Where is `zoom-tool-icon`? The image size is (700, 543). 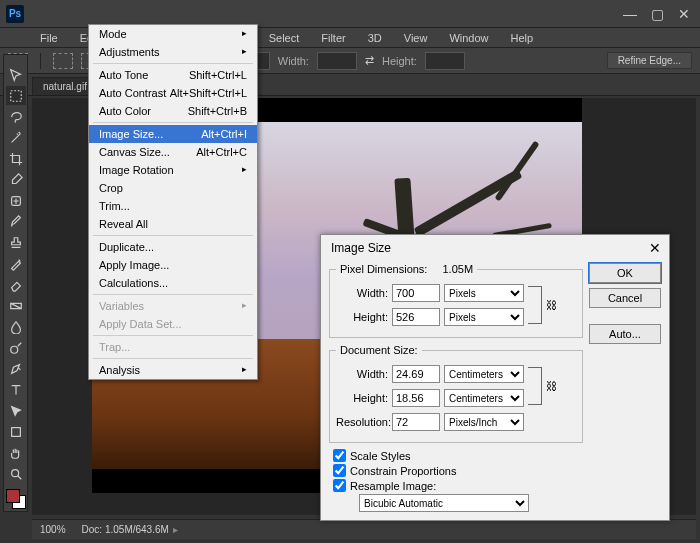 zoom-tool-icon is located at coordinates (16, 474).